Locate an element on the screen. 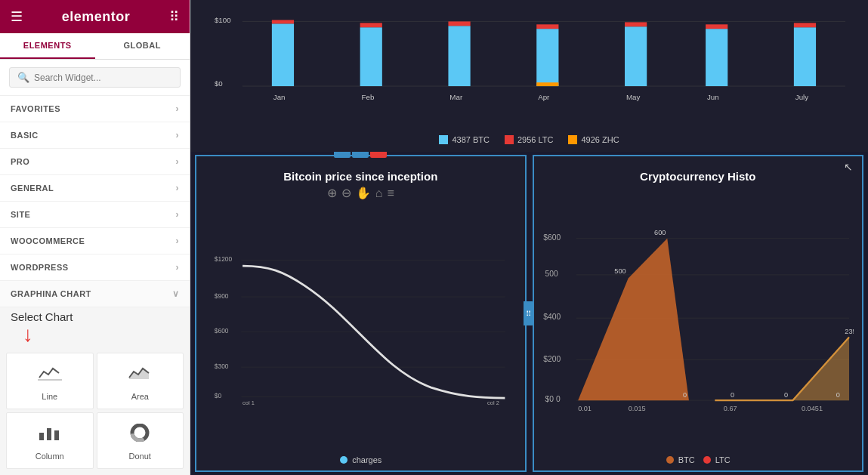 This screenshot has height=475, width=868. search-area: 🔍 is located at coordinates (95, 78).